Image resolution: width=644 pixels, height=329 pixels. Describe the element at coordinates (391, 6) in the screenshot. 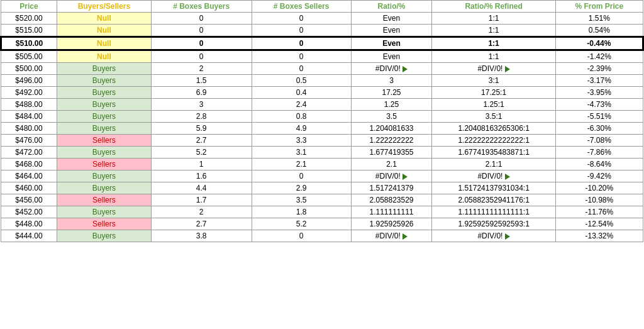

I see `header-ratio: Ratio/%` at that location.